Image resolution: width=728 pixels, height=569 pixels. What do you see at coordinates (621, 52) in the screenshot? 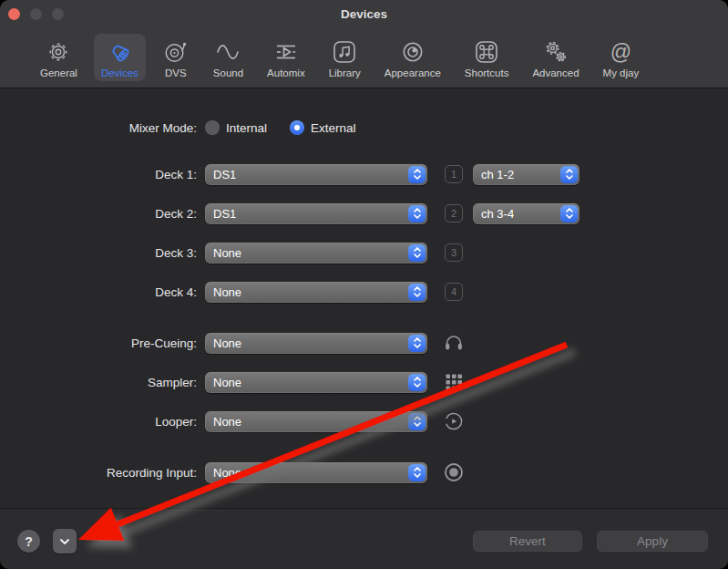
I see `at-sign-icon: @` at bounding box center [621, 52].